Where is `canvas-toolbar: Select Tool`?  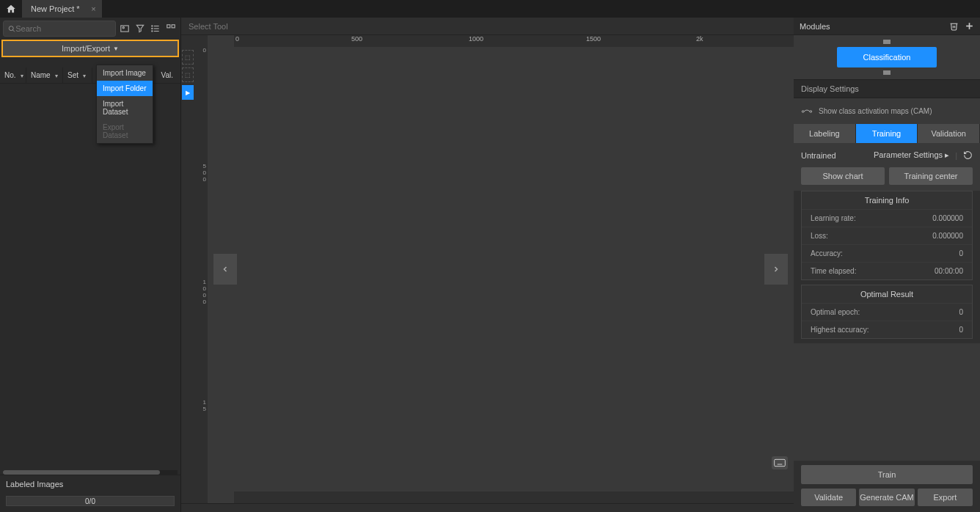
canvas-toolbar: Select Tool is located at coordinates (487, 26).